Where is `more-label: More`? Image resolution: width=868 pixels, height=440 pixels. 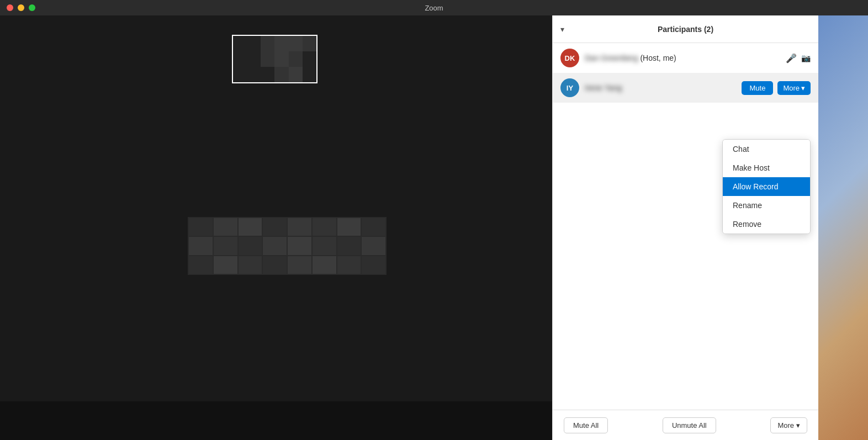 more-label: More is located at coordinates (791, 88).